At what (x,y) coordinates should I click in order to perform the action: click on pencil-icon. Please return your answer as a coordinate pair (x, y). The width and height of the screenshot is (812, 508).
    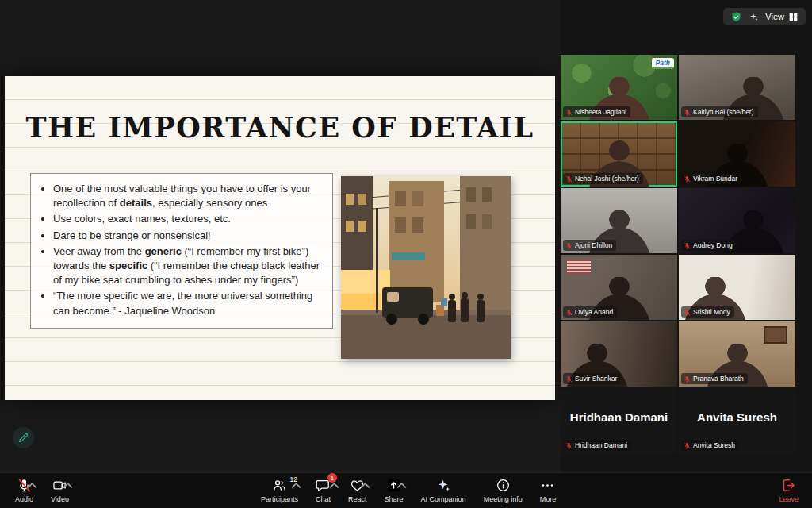
    Looking at the image, I should click on (24, 438).